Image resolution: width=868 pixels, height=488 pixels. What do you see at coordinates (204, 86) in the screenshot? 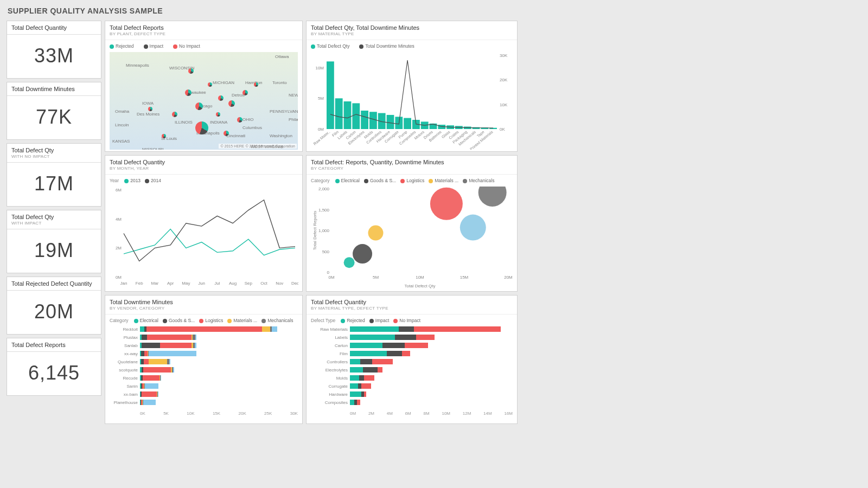
I see `tile-map-defect-reports: Total Defect Reports BY PLANT, DEFECT TY…` at bounding box center [204, 86].